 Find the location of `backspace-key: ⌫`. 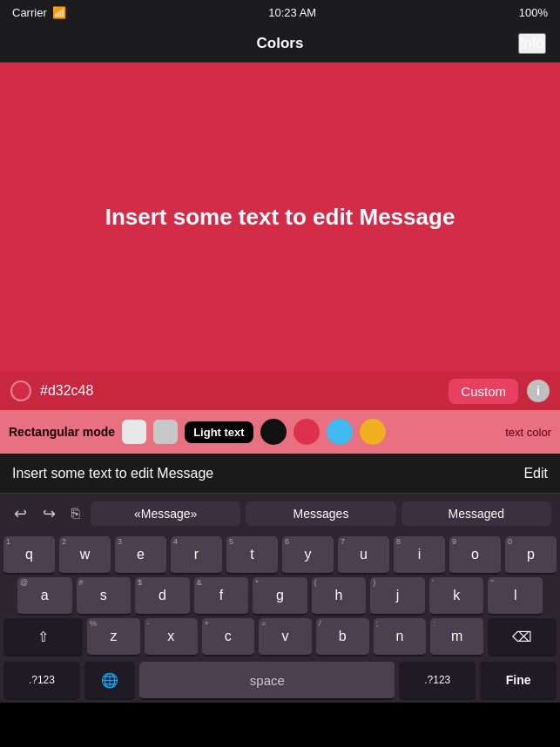

backspace-key: ⌫ is located at coordinates (523, 637).